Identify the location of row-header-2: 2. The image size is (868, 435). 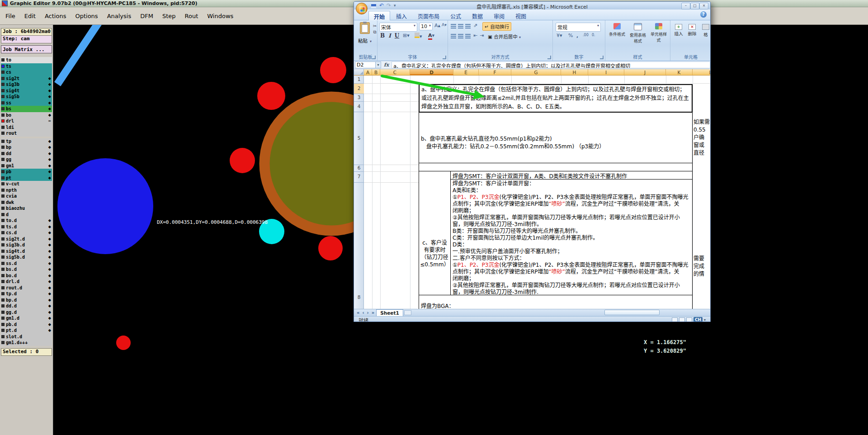
(359, 89).